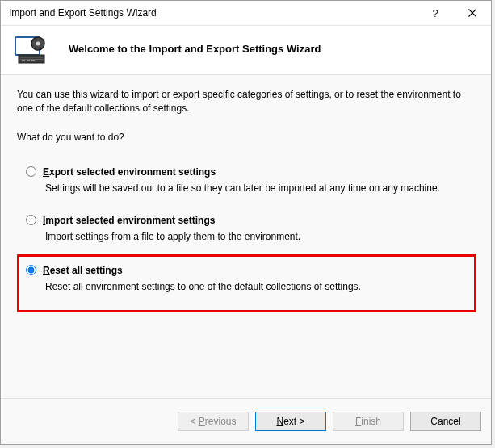 The height and width of the screenshot is (448, 495). I want to click on option-reset-desc: Reset all environment settings to one of…, so click(257, 287).